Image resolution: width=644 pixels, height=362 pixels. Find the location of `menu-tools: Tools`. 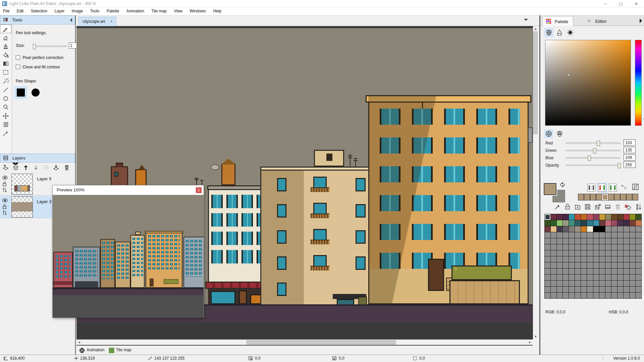

menu-tools: Tools is located at coordinates (95, 11).